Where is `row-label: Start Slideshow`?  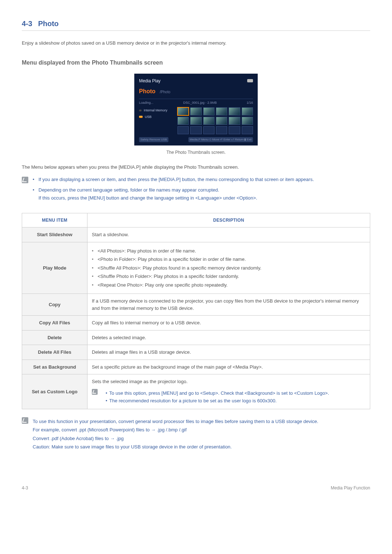
row-label: Start Slideshow is located at coordinates (55, 235).